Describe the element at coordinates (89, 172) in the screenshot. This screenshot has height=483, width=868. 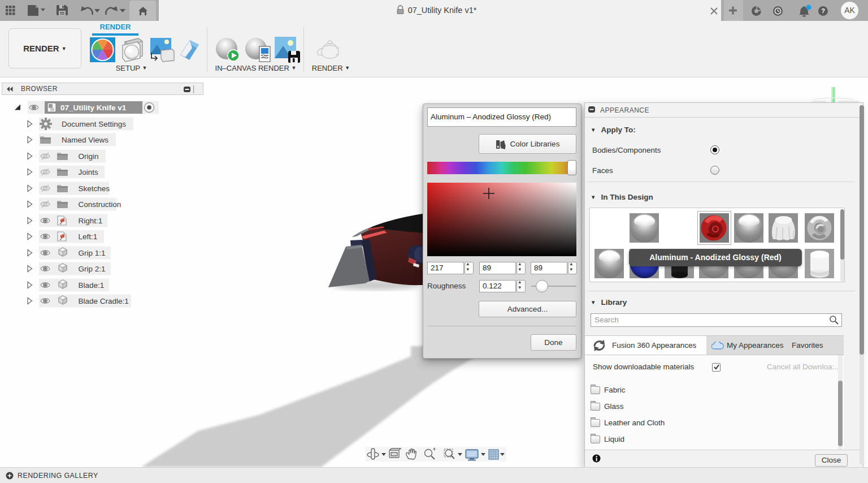
I see `svg-text: Joints` at that location.